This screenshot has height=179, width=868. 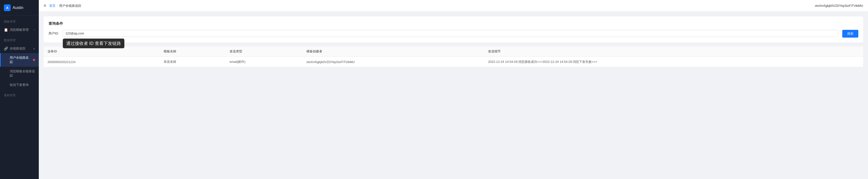 I want to click on user-id-label: 用户ID:, so click(x=54, y=33).